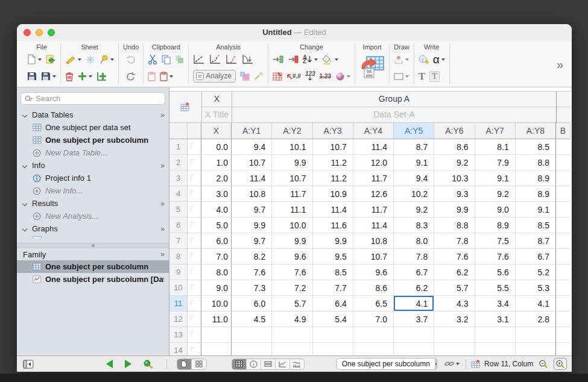 This screenshot has height=382, width=588. What do you see at coordinates (496, 225) in the screenshot?
I see `data-cell: 8.9` at bounding box center [496, 225].